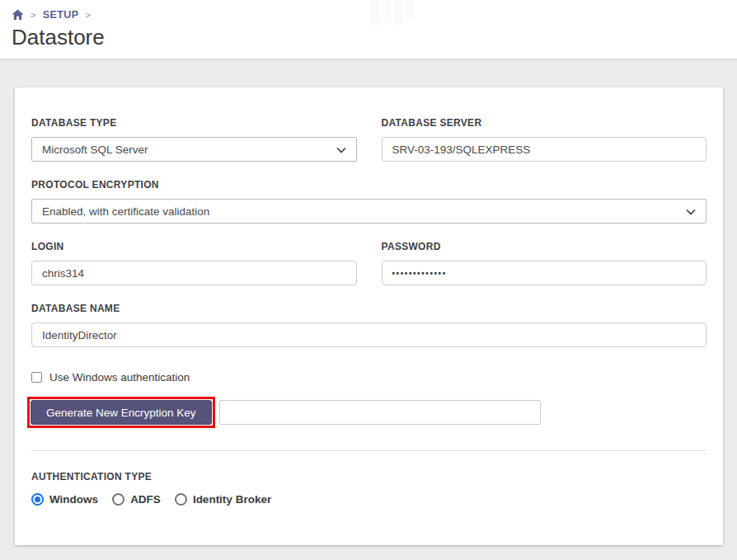 This screenshot has width=737, height=560. Describe the element at coordinates (369, 335) in the screenshot. I see `database-name-input: IdentityDirector` at that location.